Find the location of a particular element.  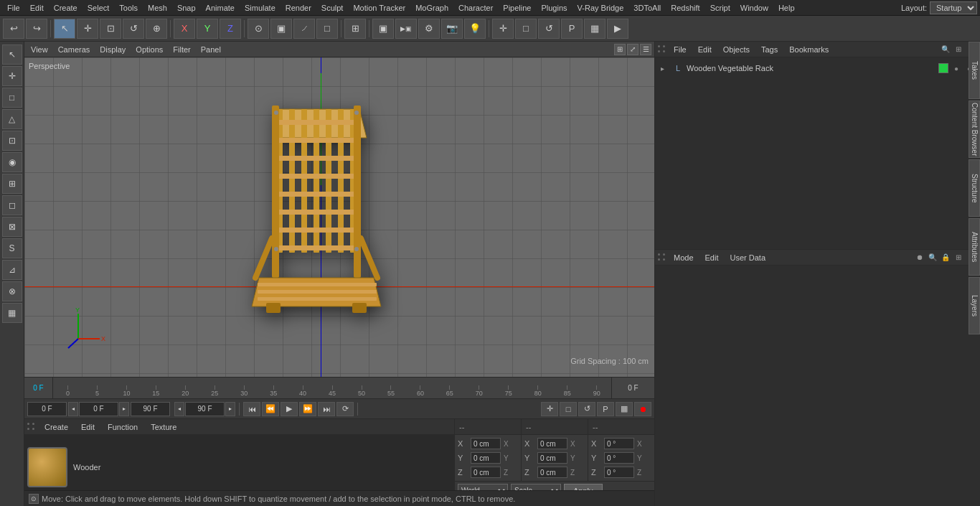

pos-x-field: 0 cm is located at coordinates (486, 444).